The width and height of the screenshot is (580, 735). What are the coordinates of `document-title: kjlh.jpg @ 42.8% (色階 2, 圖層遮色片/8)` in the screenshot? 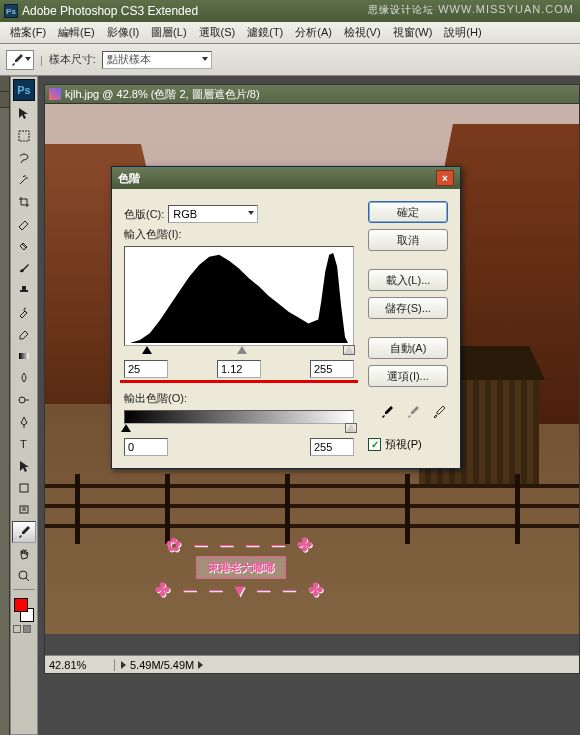 It's located at (162, 94).